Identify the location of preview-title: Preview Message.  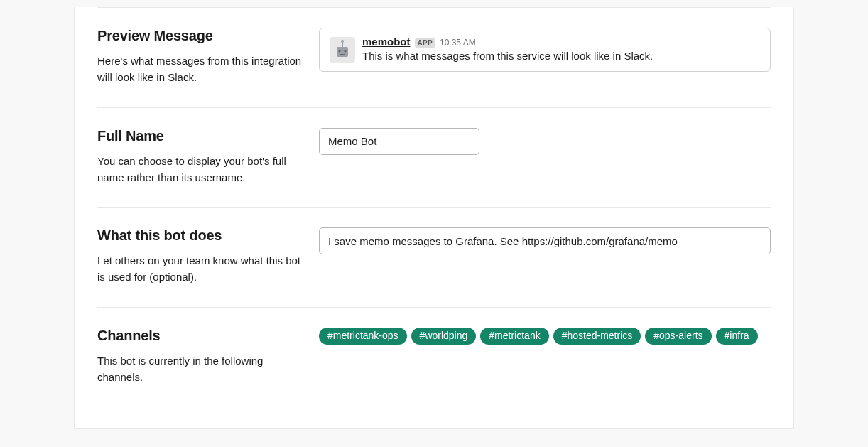
(200, 36).